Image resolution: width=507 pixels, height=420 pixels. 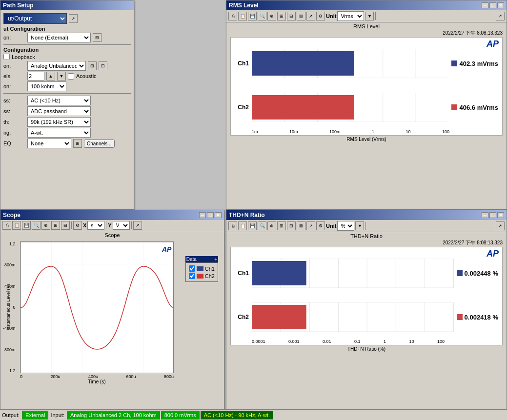 What do you see at coordinates (65, 225) in the screenshot?
I see `scope-tb-7: ⊟` at bounding box center [65, 225].